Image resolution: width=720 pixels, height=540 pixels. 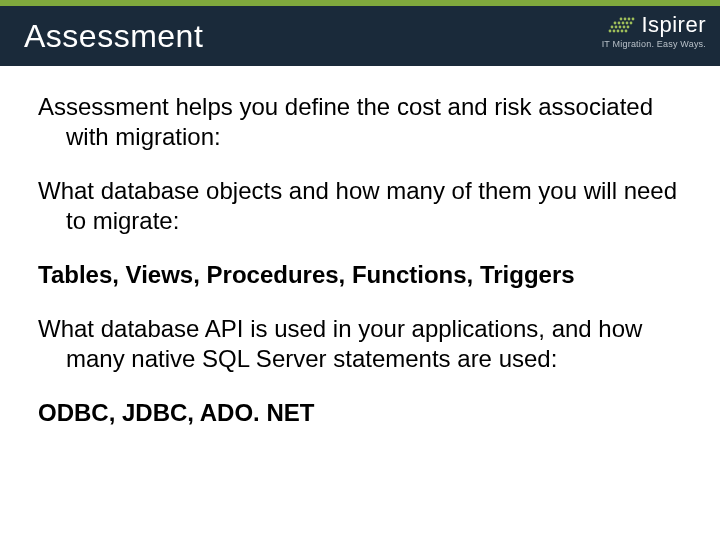 I want to click on header-bar: Assessment Ispirer IT Migration. Easy Wa…, so click(x=360, y=36).